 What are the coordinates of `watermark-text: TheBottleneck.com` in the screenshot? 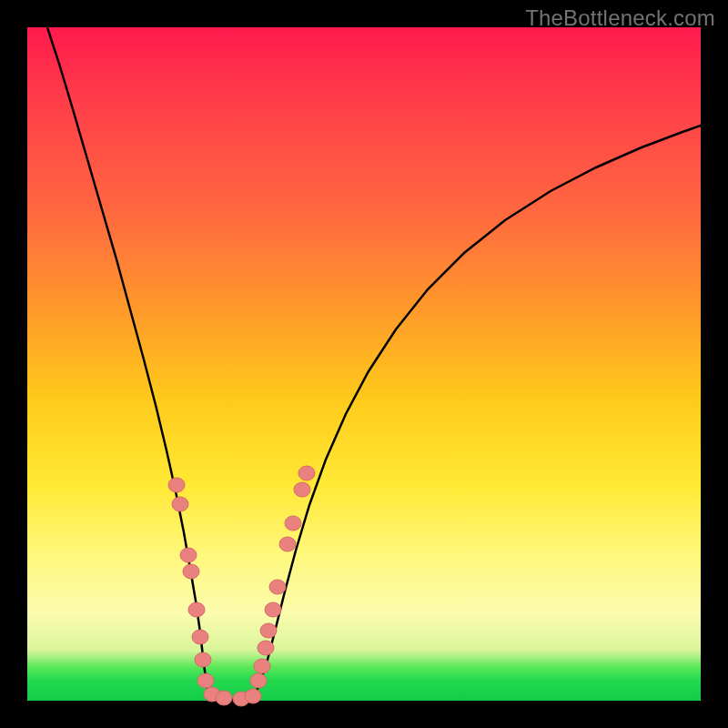 It's located at (621, 18).